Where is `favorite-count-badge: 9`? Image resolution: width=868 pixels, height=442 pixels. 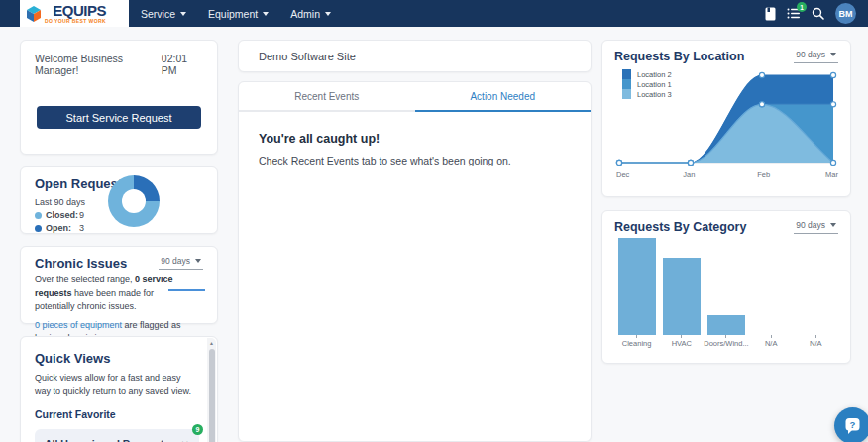 favorite-count-badge: 9 is located at coordinates (198, 430).